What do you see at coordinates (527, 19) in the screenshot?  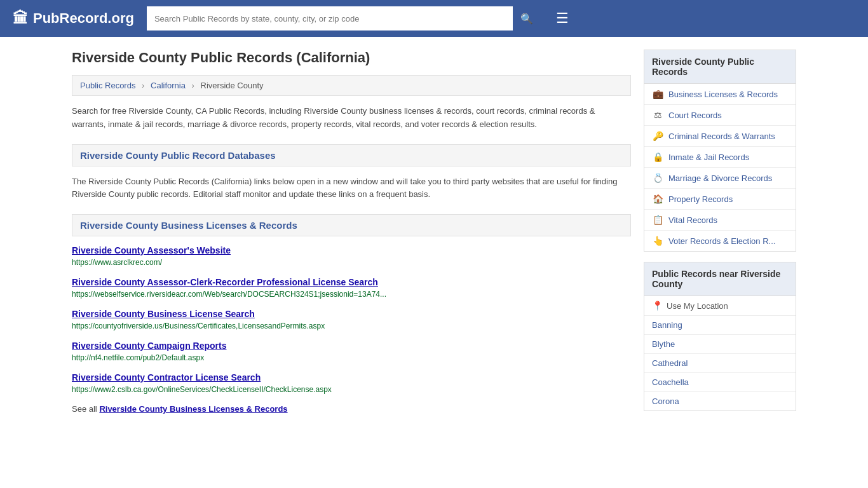 I see `search-icon: 🔍` at bounding box center [527, 19].